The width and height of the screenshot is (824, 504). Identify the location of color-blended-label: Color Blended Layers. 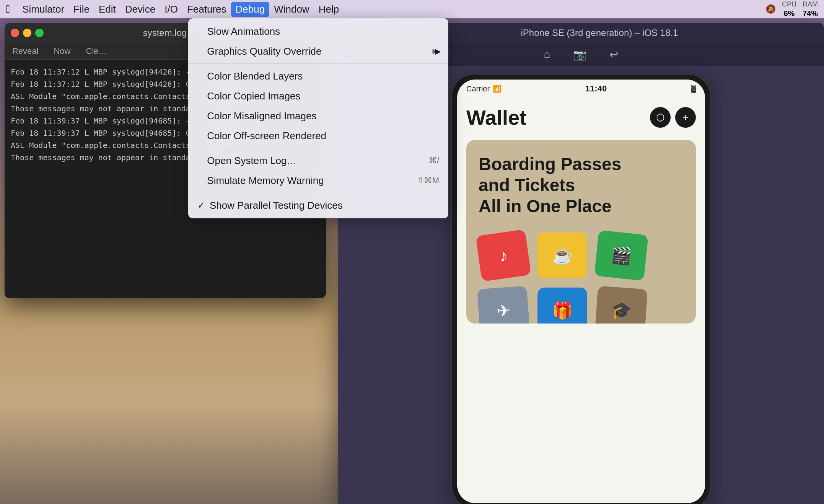
(255, 76).